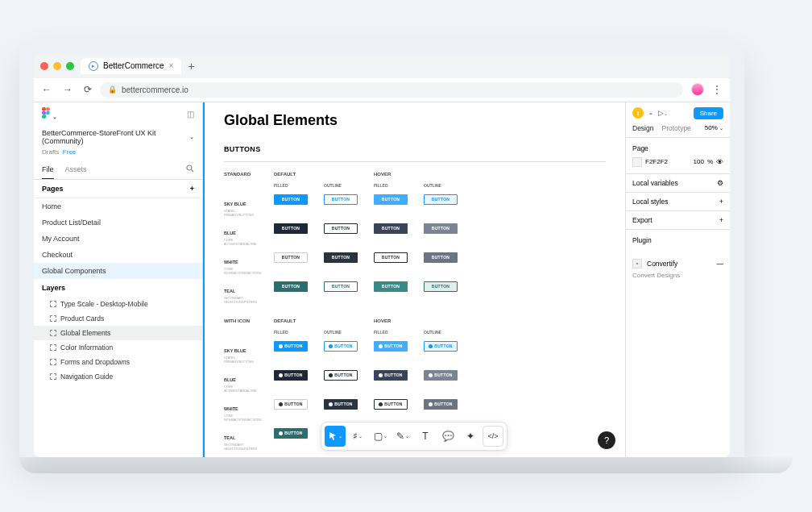 This screenshot has width=812, height=512. What do you see at coordinates (335, 436) in the screenshot?
I see `move-tool: ⌄` at bounding box center [335, 436].